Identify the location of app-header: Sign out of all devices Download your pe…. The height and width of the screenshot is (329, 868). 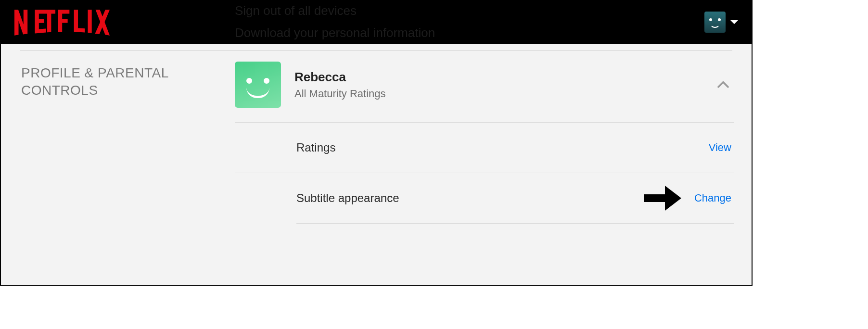
(376, 23).